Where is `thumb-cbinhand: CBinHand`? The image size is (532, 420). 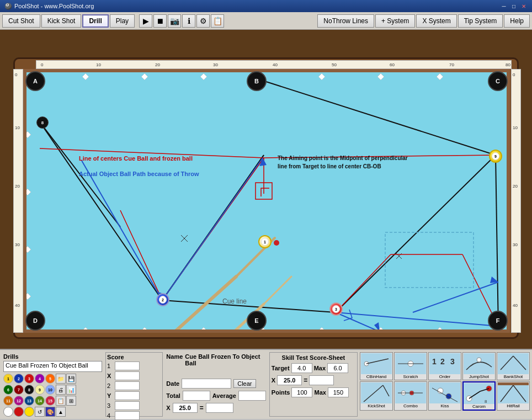 thumb-cbinhand: CBinHand is located at coordinates (376, 366).